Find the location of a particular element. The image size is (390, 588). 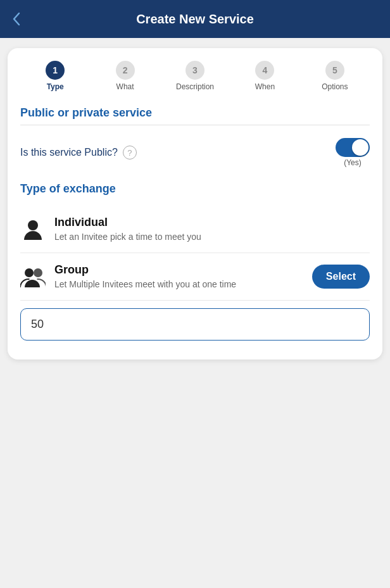

app-header: Create New Service is located at coordinates (195, 19).